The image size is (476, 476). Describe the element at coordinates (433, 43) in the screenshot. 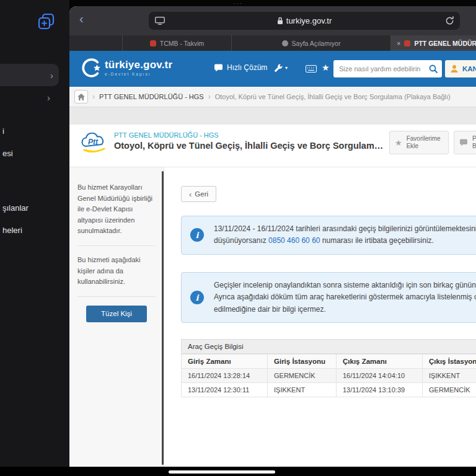

I see `tab-ptt-genel-mudurlugu: × PTT GENEL MÜDÜRLÜĞÜ` at that location.